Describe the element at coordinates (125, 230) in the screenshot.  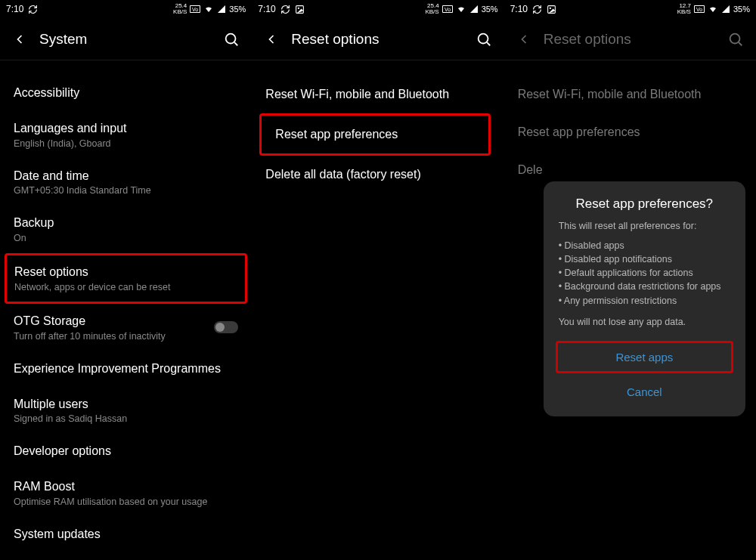
I see `item-backup: Backup On` at that location.